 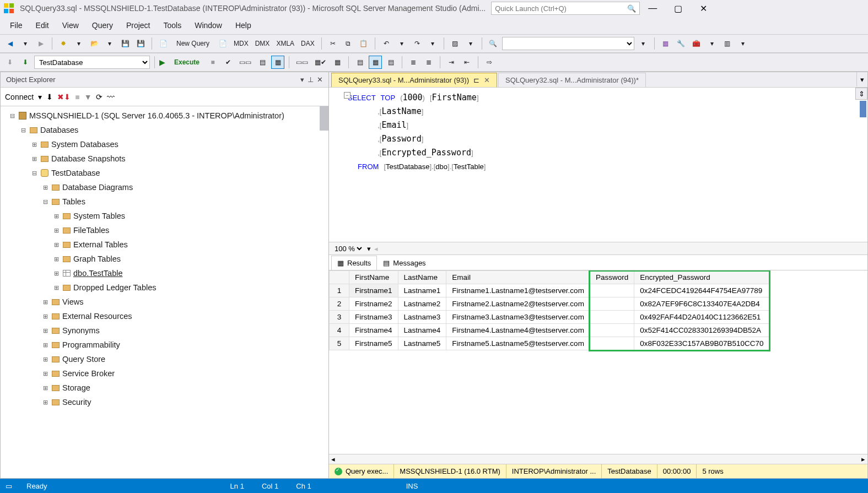 I want to click on maximize-button: ▢, so click(x=678, y=8).